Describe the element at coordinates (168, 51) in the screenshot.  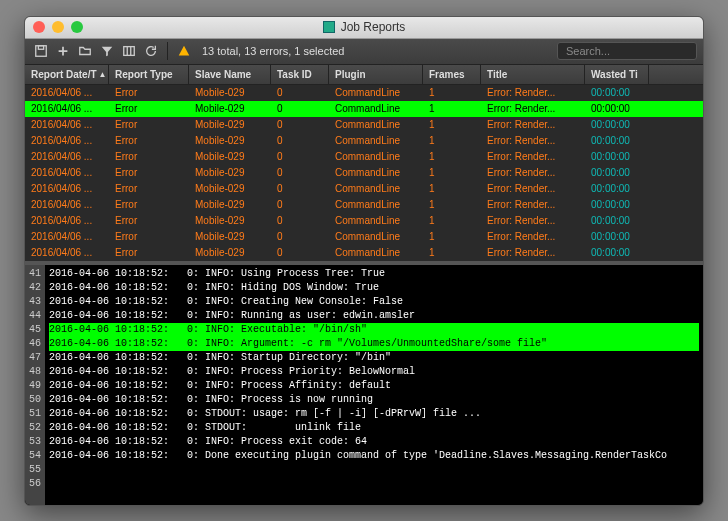
I see `toolbar-divider` at that location.